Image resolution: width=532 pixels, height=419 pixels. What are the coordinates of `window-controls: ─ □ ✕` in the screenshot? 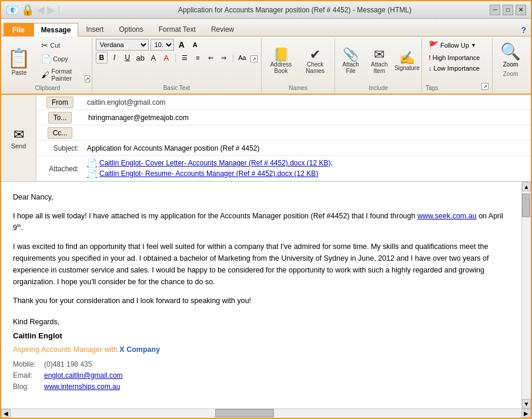 It's located at (508, 10).